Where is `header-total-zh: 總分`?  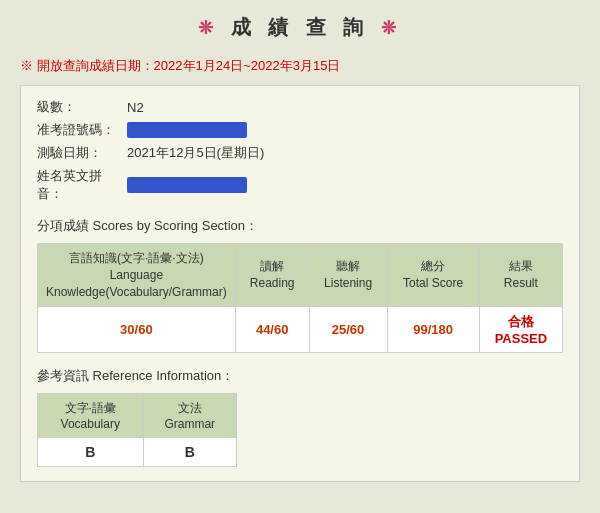 header-total-zh: 總分 is located at coordinates (433, 266).